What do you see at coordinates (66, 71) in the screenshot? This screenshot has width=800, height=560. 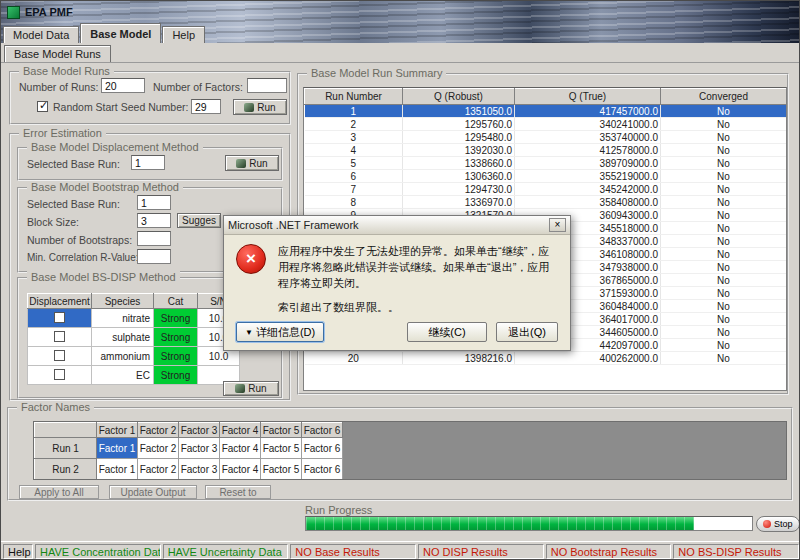 I see `group-title-base-model-runs: Base Model Runs` at bounding box center [66, 71].